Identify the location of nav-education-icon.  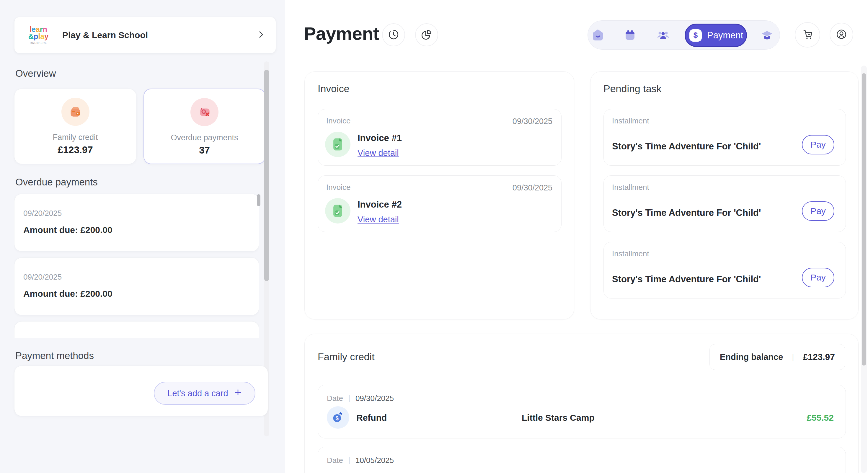
(767, 35).